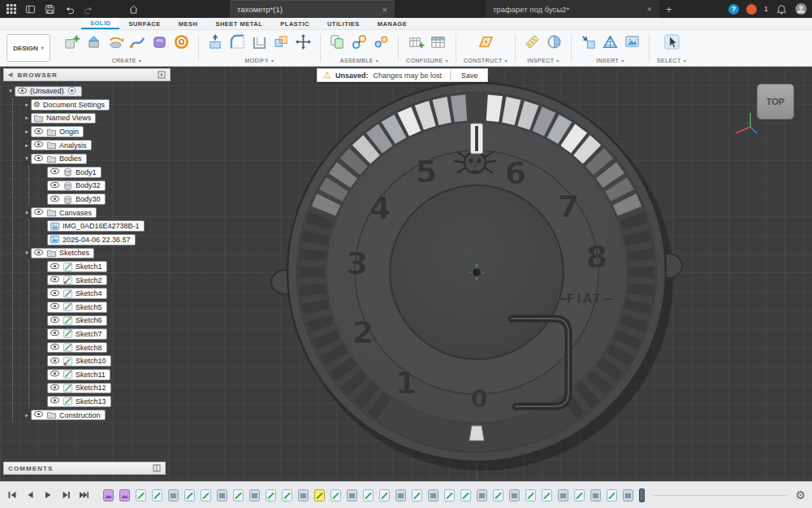 This screenshot has height=508, width=812. Describe the element at coordinates (87, 348) in the screenshot. I see `browser-item-sketch8: Sketch8` at that location.